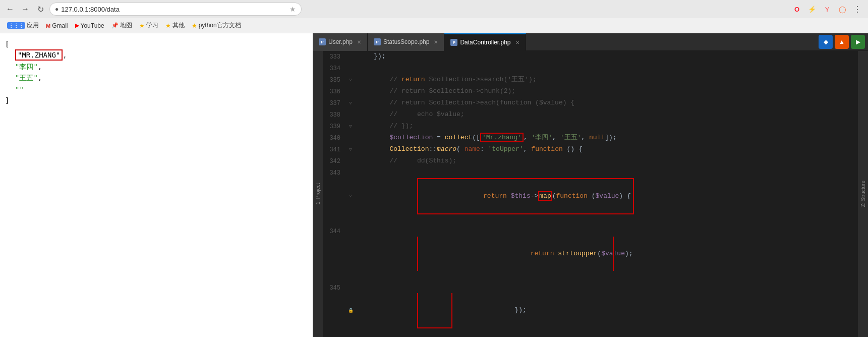 The image size is (868, 337). Describe the element at coordinates (434, 9) in the screenshot. I see `browser-titlebar: ← → ↻ ● 127.0.0.1:8000/data ★ O ⚡ Y ◯` at that location.